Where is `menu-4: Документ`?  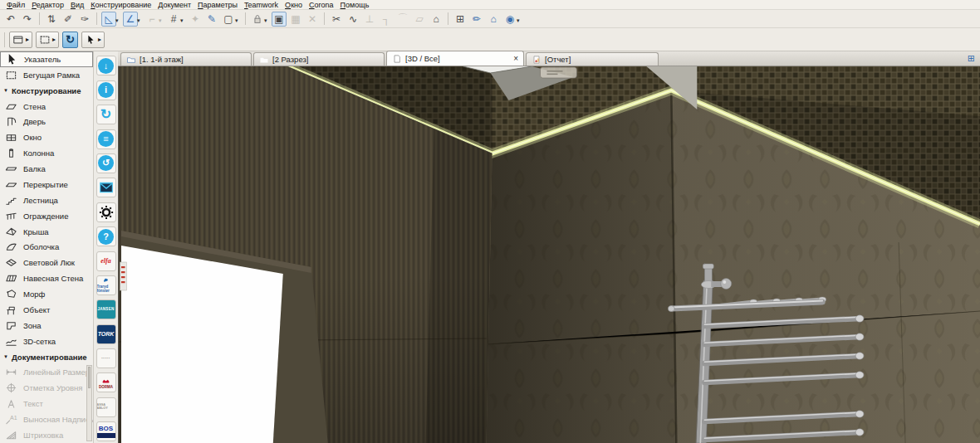
menu-4: Документ is located at coordinates (174, 5).